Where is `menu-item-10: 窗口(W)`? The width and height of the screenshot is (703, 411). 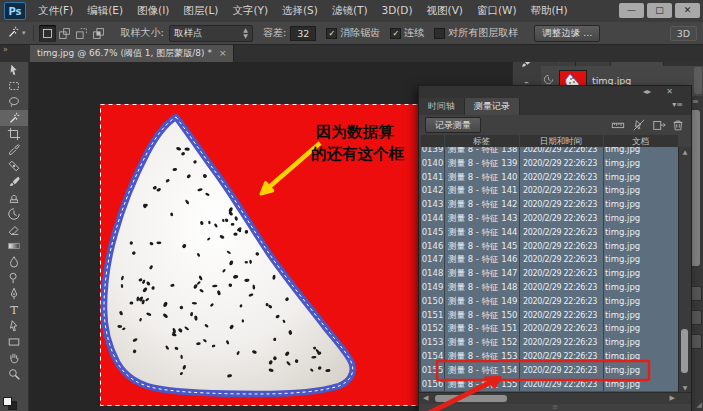
menu-item-10: 窗口(W) is located at coordinates (497, 11).